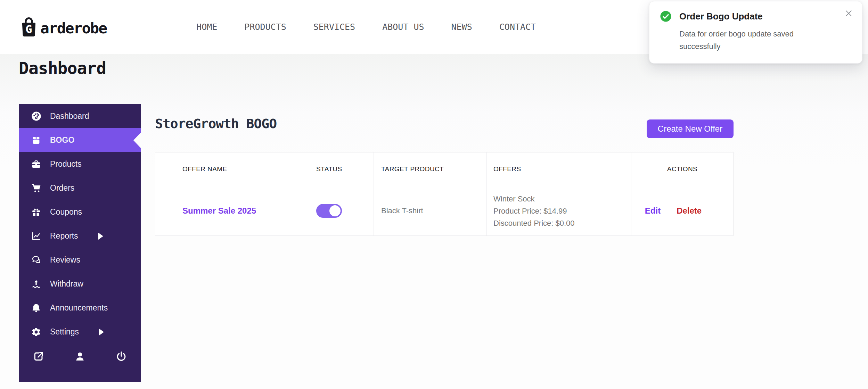 The height and width of the screenshot is (389, 868). What do you see at coordinates (80, 243) in the screenshot?
I see `sidebar: Dashboard BOGO Products` at bounding box center [80, 243].